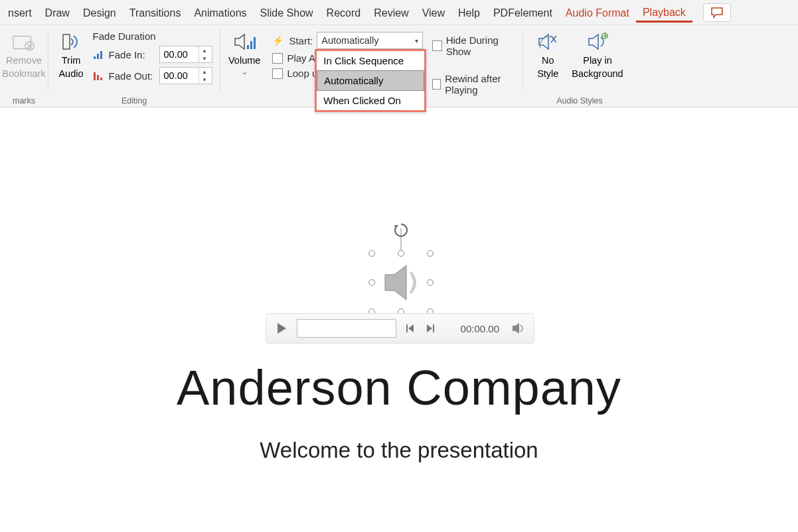 The image size is (798, 532). What do you see at coordinates (134, 101) in the screenshot?
I see `group-label-editing: Editing` at bounding box center [134, 101].